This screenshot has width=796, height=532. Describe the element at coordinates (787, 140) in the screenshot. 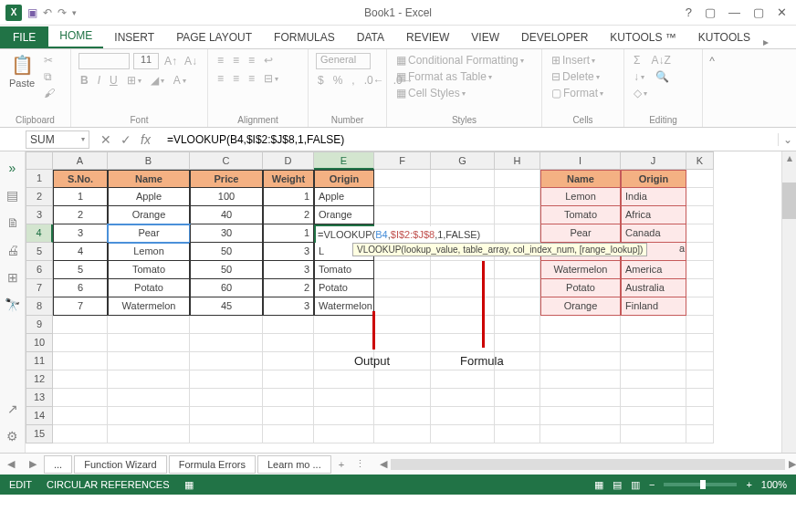

I see `expand-formula-bar-icon: ⌄` at that location.